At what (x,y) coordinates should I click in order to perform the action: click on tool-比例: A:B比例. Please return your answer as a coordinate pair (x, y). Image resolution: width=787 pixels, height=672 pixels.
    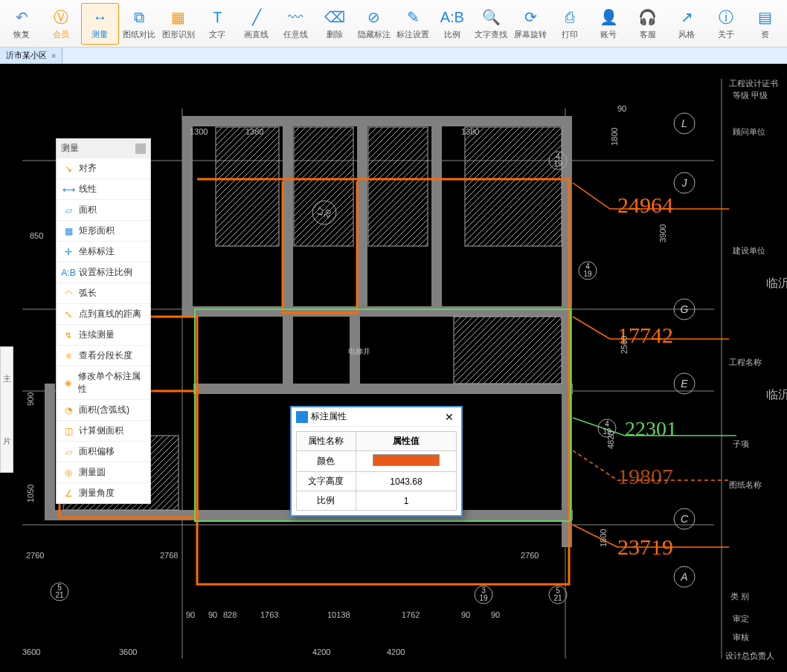
    Looking at the image, I should click on (452, 24).